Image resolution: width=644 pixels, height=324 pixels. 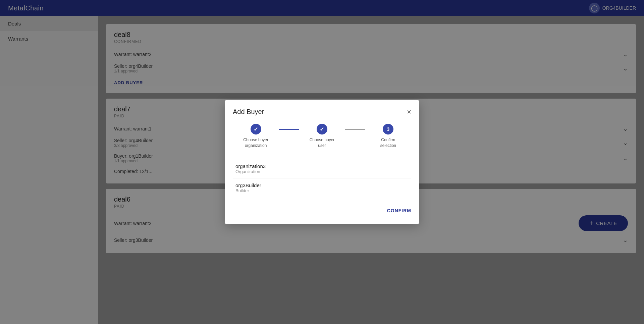 What do you see at coordinates (322, 191) in the screenshot?
I see `list-item-org3builder-role: Builder` at bounding box center [322, 191].